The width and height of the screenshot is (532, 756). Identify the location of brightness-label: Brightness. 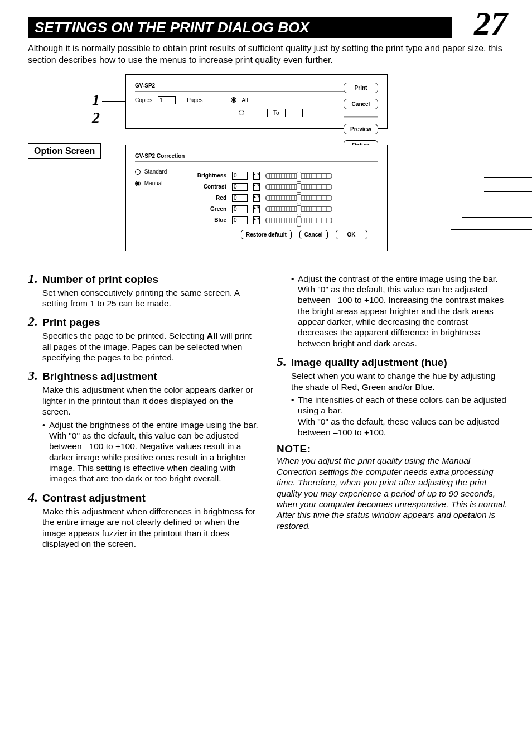
(209, 175).